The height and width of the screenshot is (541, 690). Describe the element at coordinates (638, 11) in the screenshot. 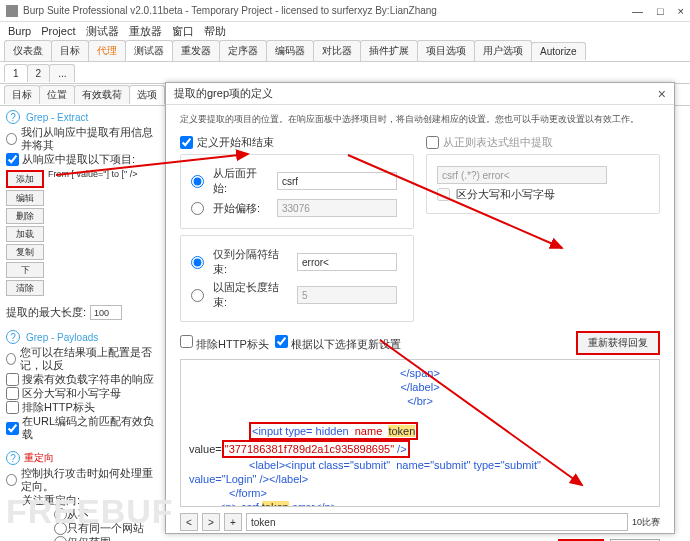

I see `minimize-button: —` at that location.